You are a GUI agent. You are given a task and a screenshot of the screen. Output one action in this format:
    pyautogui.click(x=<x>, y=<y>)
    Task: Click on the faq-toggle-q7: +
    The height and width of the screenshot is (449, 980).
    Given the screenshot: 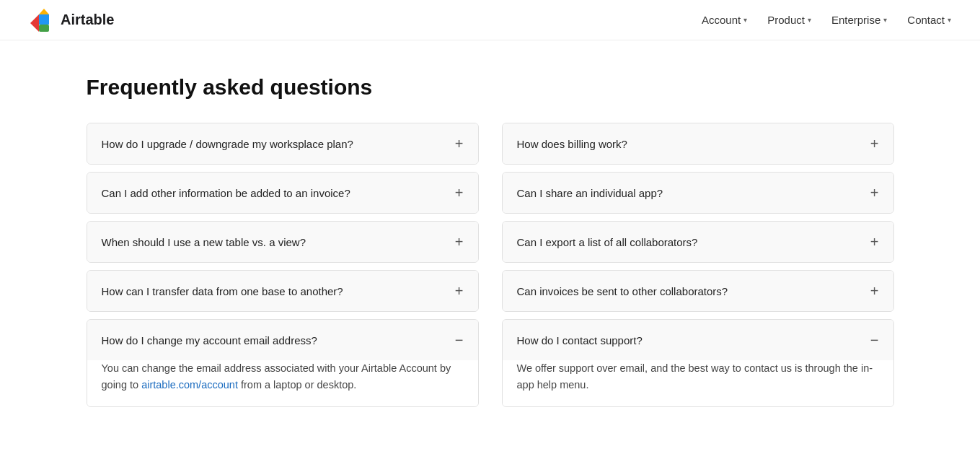 What is the action you would take?
    pyautogui.click(x=875, y=193)
    